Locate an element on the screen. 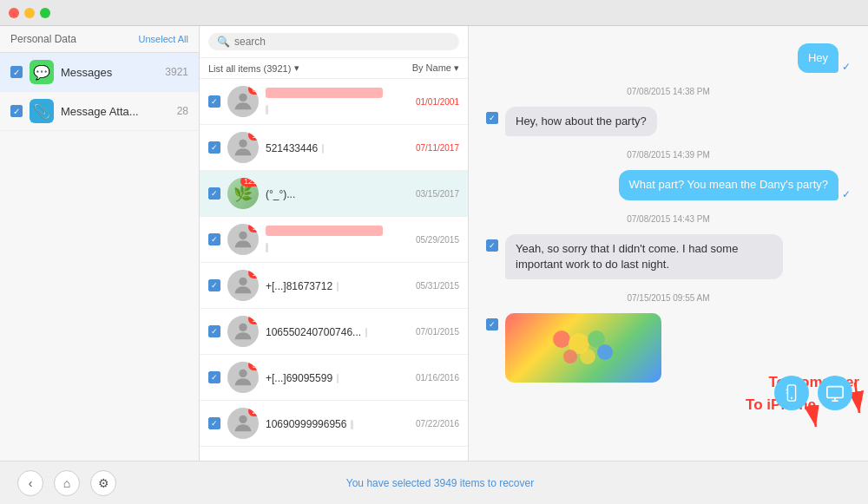 This screenshot has width=868, height=504. conversation-item-3: 🌿 121 (°_°)... 03/15/2017 is located at coordinates (333, 194).